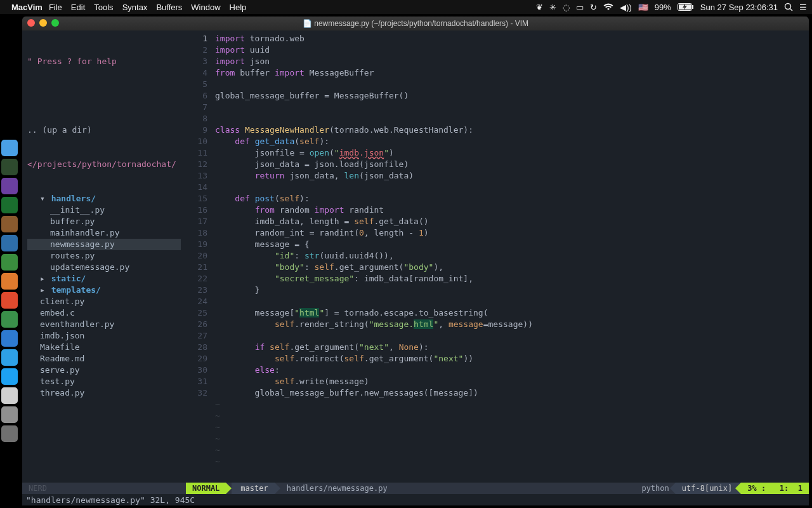  Describe the element at coordinates (197, 256) in the screenshot. I see `line-number: 20` at that location.